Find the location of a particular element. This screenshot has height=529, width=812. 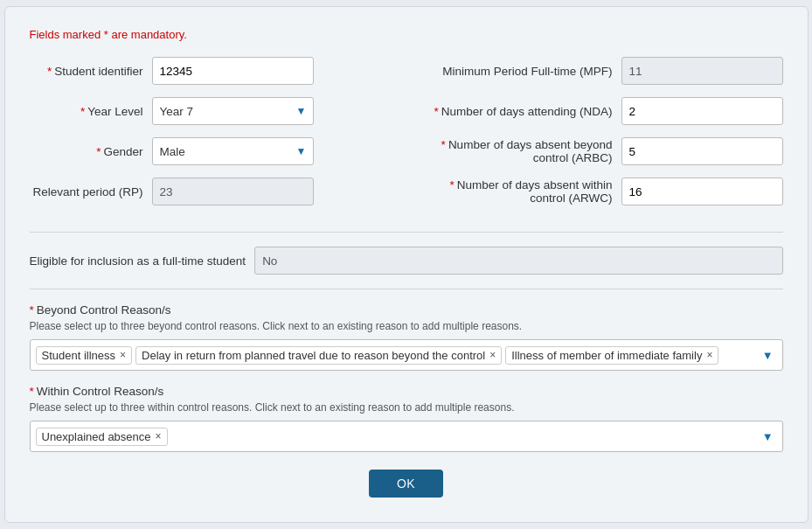

within-control-tags-wrap: Unexplained absence × ▼ is located at coordinates (406, 436).